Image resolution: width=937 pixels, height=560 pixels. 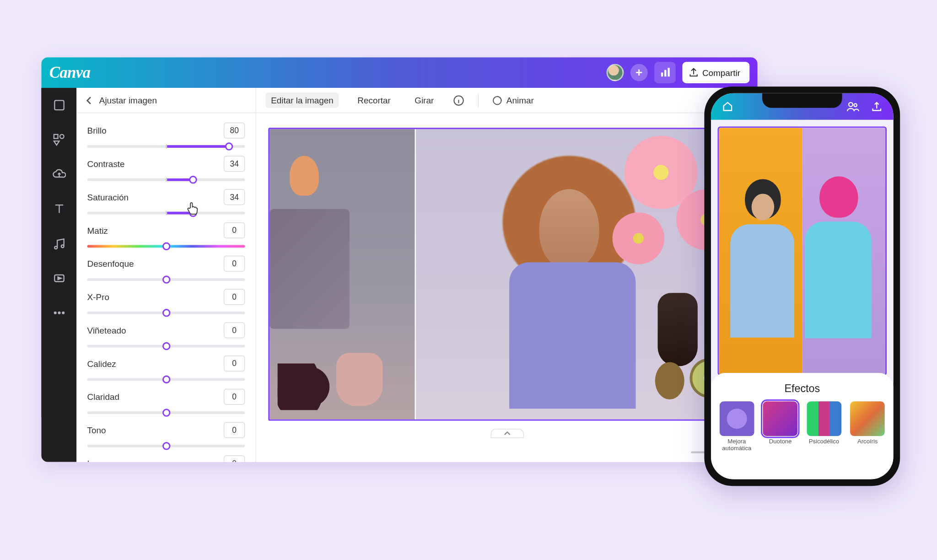 What do you see at coordinates (302, 100) in the screenshot?
I see `edit-image-button: Editar la imagen` at bounding box center [302, 100].